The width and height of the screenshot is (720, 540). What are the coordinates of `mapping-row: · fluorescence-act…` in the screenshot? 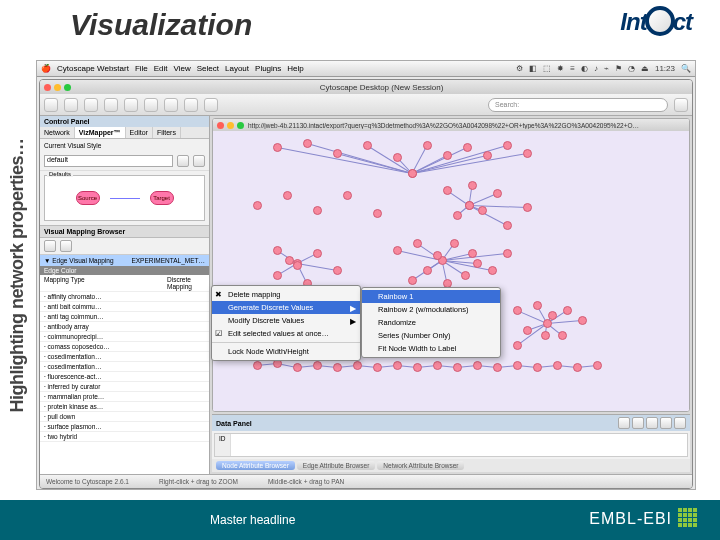 It's located at (124, 377).